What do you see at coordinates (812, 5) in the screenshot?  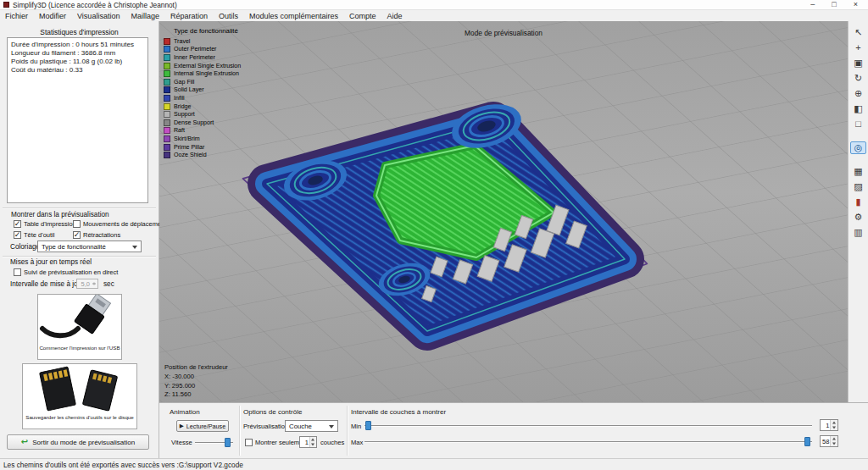 I see `minimize-button: –` at bounding box center [812, 5].